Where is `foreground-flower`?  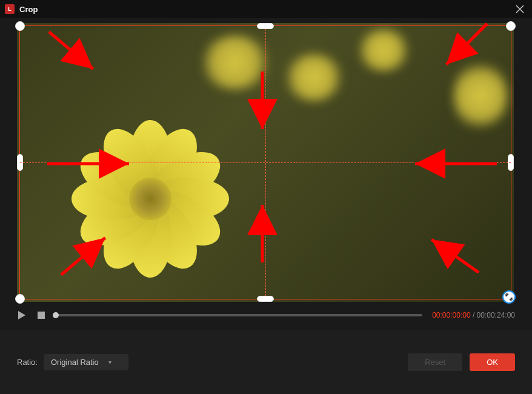 foreground-flower is located at coordinates (150, 199).